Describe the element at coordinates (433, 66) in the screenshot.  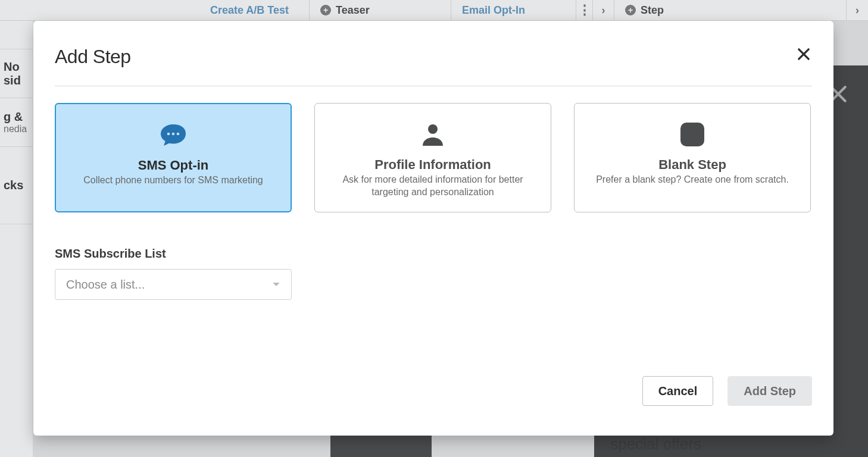
I see `modal-header: Add Step` at that location.